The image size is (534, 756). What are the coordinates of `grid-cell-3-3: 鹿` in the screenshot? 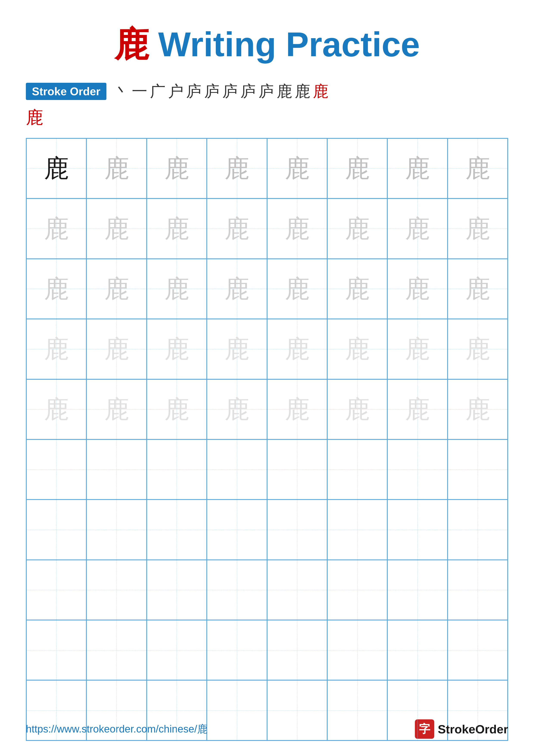 It's located at (177, 289).